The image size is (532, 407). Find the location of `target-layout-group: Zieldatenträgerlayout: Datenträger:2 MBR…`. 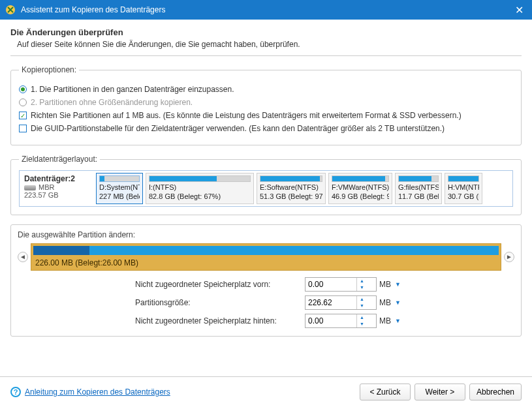

target-layout-group: Zieldatenträgerlayout: Datenträger:2 MBR… is located at coordinates (266, 185).